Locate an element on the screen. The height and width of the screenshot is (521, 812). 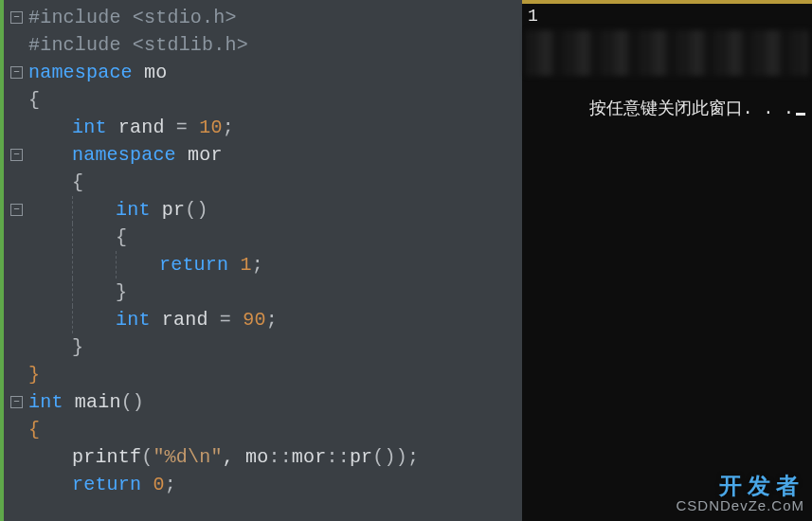
code-line: return 1; is located at coordinates (275, 265).